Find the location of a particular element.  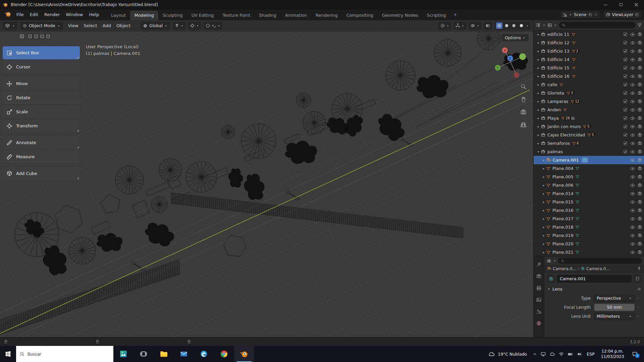

xray-toggle is located at coordinates (488, 26).